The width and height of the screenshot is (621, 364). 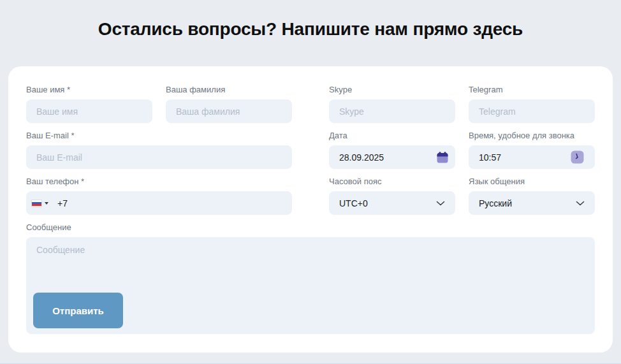 What do you see at coordinates (159, 150) in the screenshot?
I see `field-email: Ваш E-mail *` at bounding box center [159, 150].